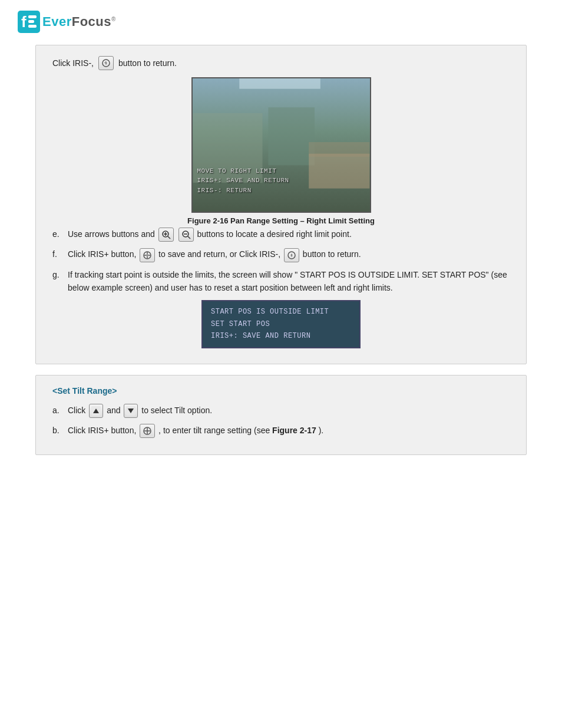 The width and height of the screenshot is (562, 728). What do you see at coordinates (289, 282) in the screenshot?
I see `list-content-g: If tracking start point is outside the l…` at bounding box center [289, 282].